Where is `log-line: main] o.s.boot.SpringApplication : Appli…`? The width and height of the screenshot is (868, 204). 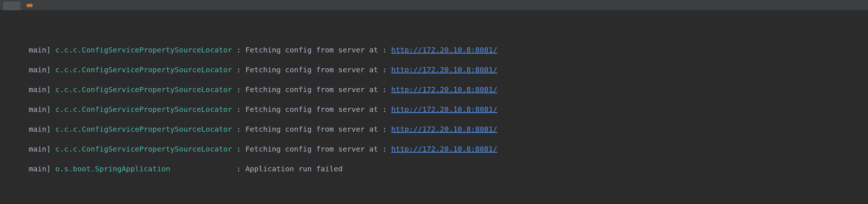
log-line: main] o.s.boot.SpringApplication : Appli… is located at coordinates (437, 169).